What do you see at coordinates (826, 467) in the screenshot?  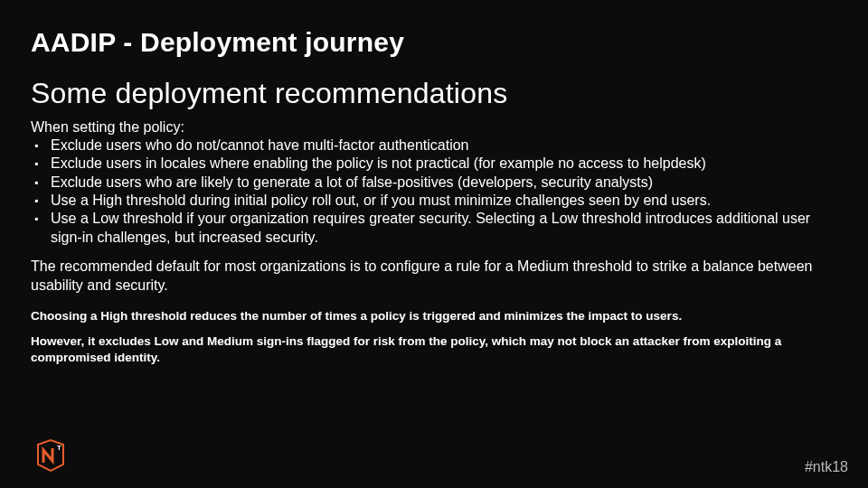 I see `hashtag: #ntk18` at bounding box center [826, 467].